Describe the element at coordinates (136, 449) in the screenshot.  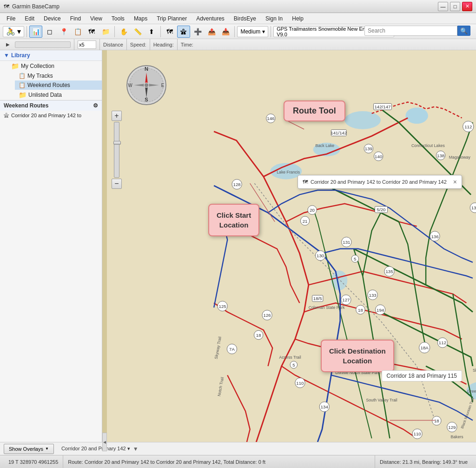
I see `filter-icon: ▼` at that location.